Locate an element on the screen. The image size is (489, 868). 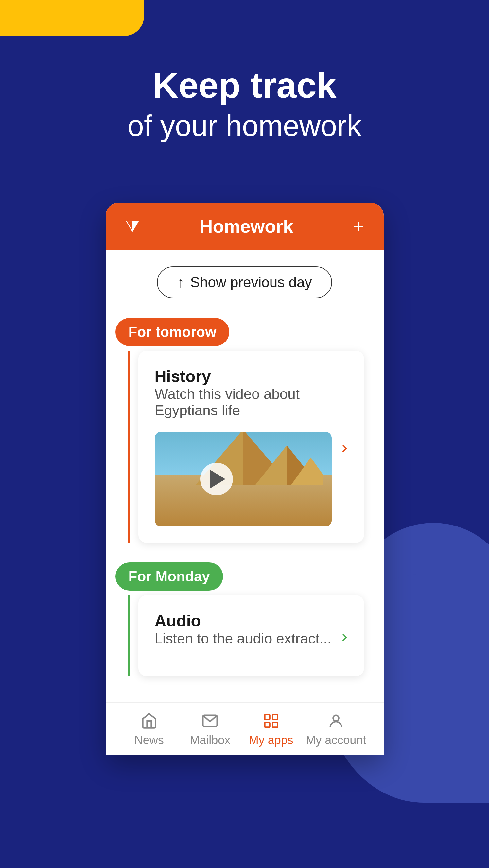
timeline-line-green is located at coordinates (129, 636).